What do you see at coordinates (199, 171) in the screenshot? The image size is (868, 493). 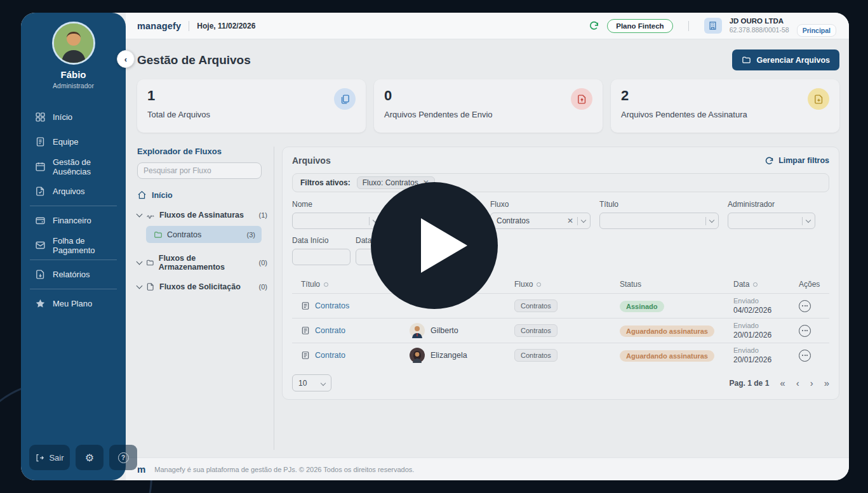 I see `flow-search-input` at bounding box center [199, 171].